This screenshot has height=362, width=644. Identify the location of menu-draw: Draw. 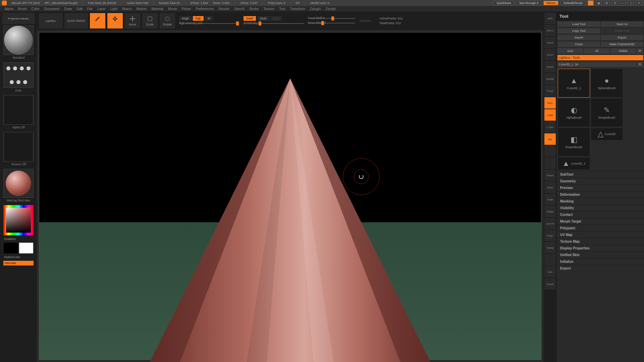
(68, 9).